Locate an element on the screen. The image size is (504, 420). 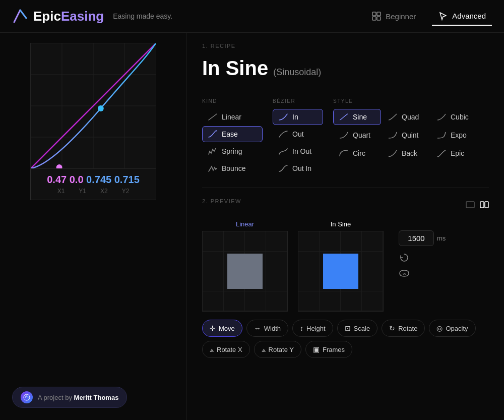
bezier-y2: 0.715 is located at coordinates (127, 179).